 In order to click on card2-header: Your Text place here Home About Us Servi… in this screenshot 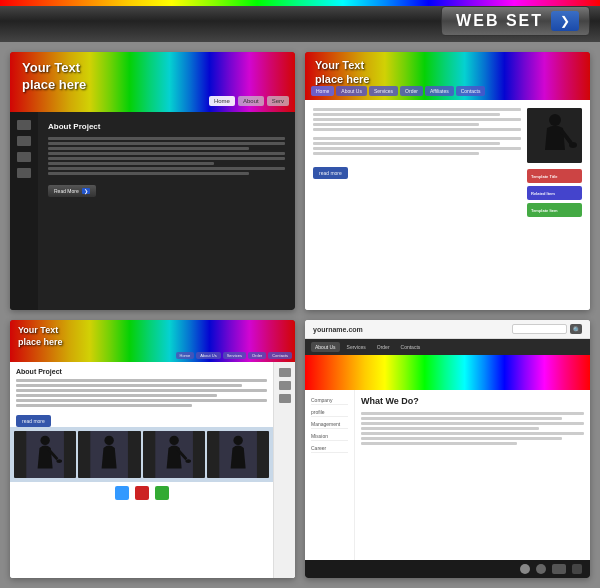, I will do `click(448, 76)`.